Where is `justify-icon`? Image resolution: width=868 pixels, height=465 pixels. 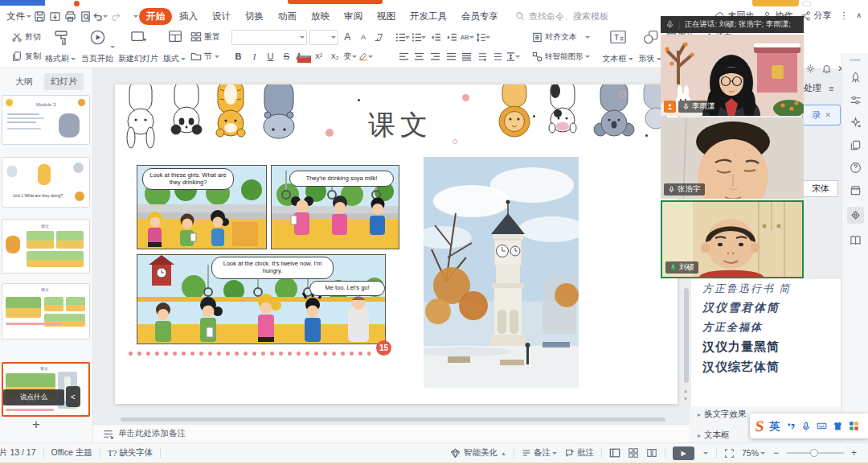 justify-icon is located at coordinates (452, 56).